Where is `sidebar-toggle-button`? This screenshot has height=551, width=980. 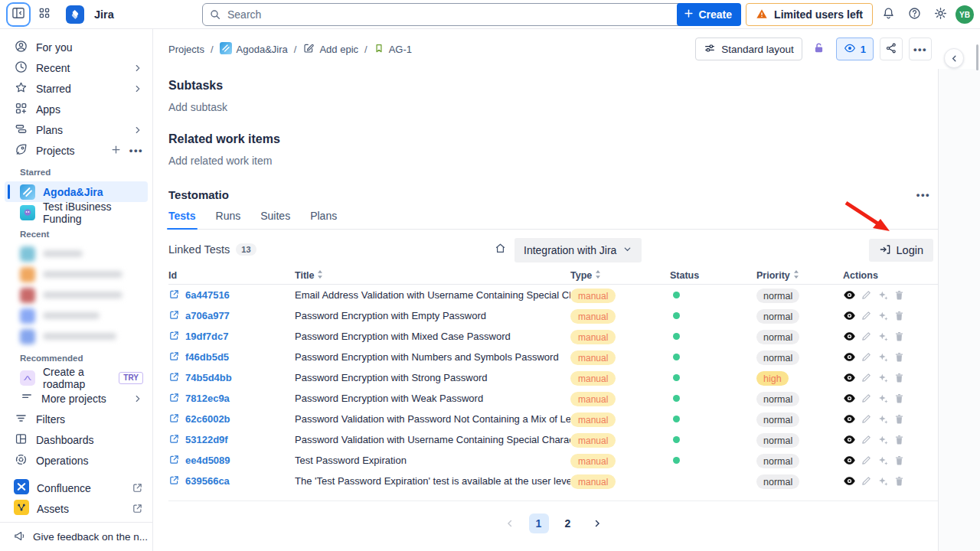
sidebar-toggle-button is located at coordinates (18, 15).